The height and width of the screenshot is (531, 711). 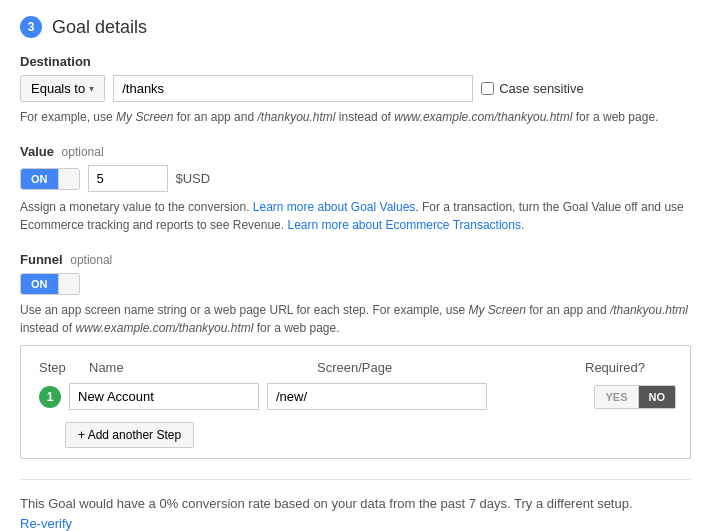 What do you see at coordinates (356, 284) in the screenshot?
I see `funnel-toggle-row: ON` at bounding box center [356, 284].